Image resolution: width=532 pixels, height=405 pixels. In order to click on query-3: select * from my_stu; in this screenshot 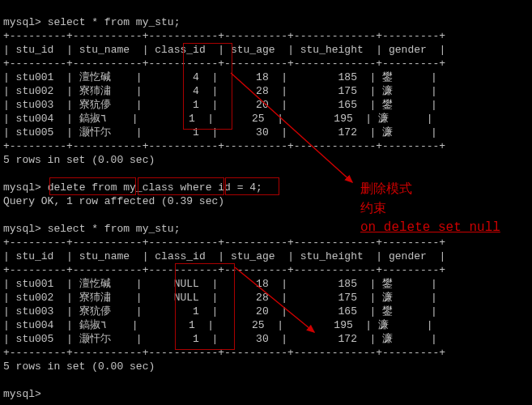, I will do `click(114, 228)`.